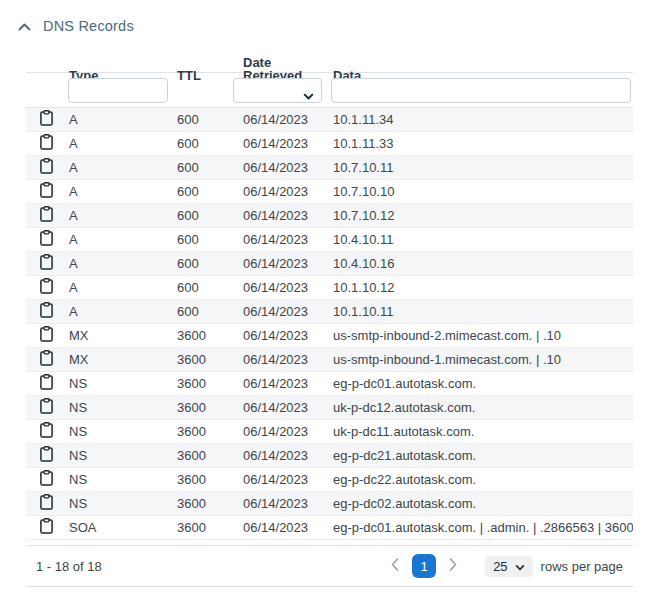  Describe the element at coordinates (330, 64) in the screenshot. I see `table-header-row: Type TTL Date Retrieved Data` at that location.